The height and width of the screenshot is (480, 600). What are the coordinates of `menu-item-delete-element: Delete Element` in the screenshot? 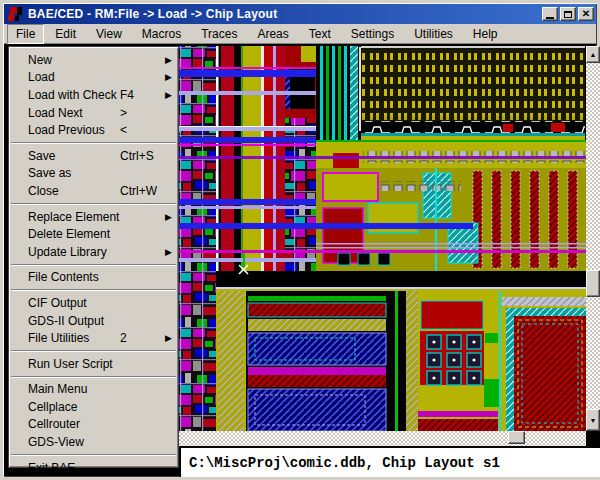 It's located at (94, 234).